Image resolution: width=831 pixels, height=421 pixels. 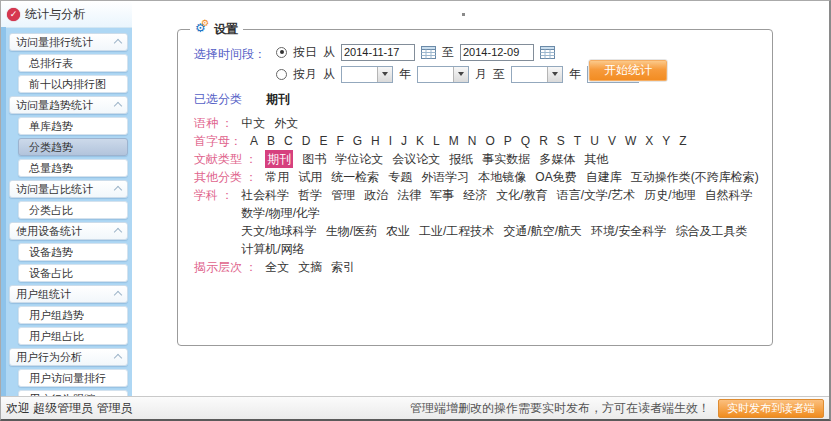 I want to click on filter-option: B, so click(x=271, y=141).